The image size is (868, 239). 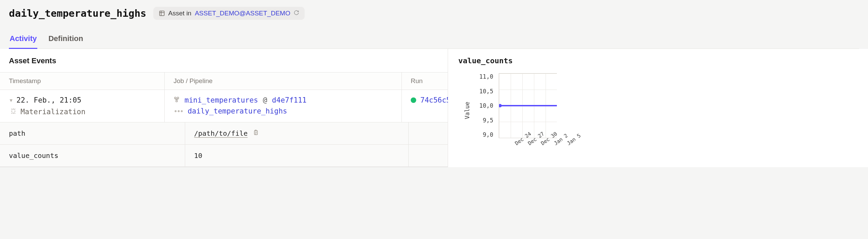 What do you see at coordinates (177, 100) in the screenshot?
I see `job-icon` at bounding box center [177, 100].